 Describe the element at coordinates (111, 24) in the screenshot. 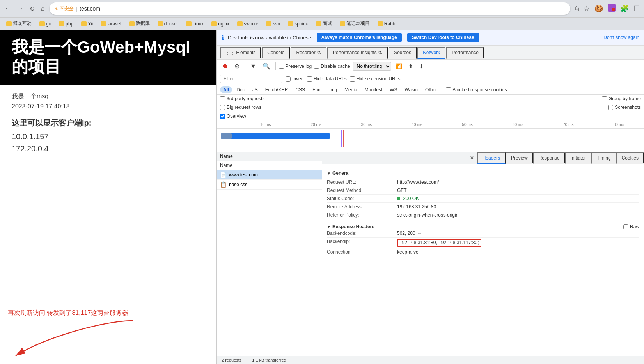

I see `bookmark-laravel: laravel` at that location.